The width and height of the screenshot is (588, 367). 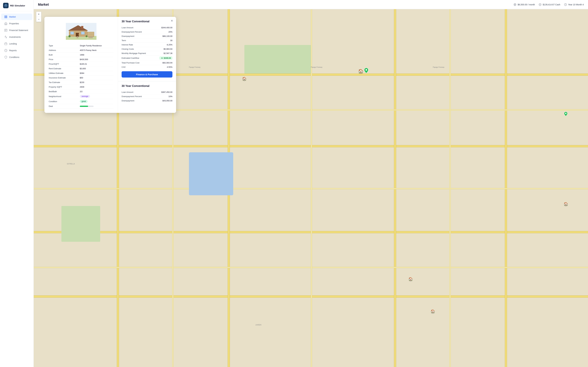 I want to click on neighborhood-label: Neighborhood, so click(x=64, y=97).